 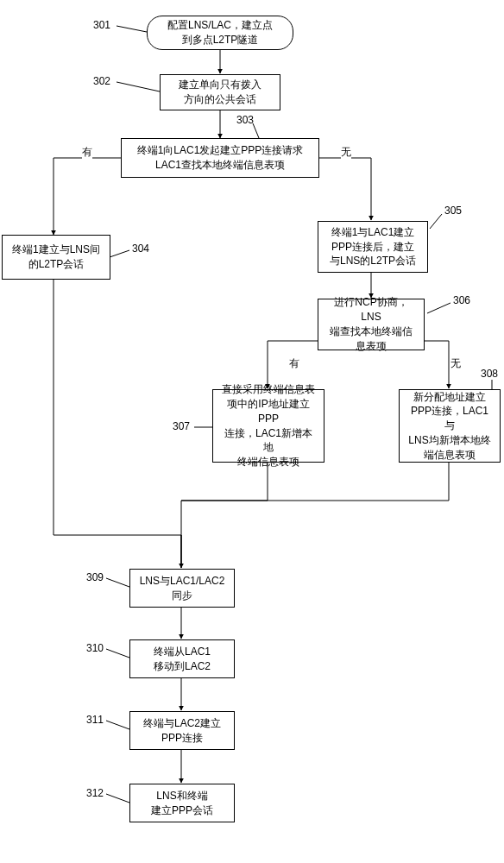 What do you see at coordinates (456, 364) in the screenshot?
I see `edge-no-306: 无` at bounding box center [456, 364].